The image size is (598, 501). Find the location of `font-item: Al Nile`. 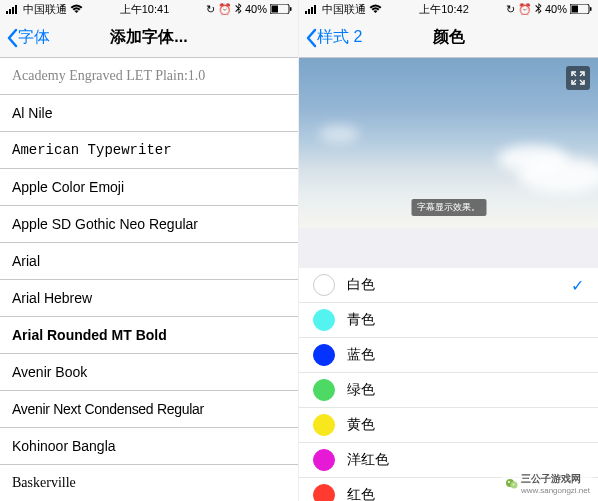

font-item: Al Nile is located at coordinates (149, 114).